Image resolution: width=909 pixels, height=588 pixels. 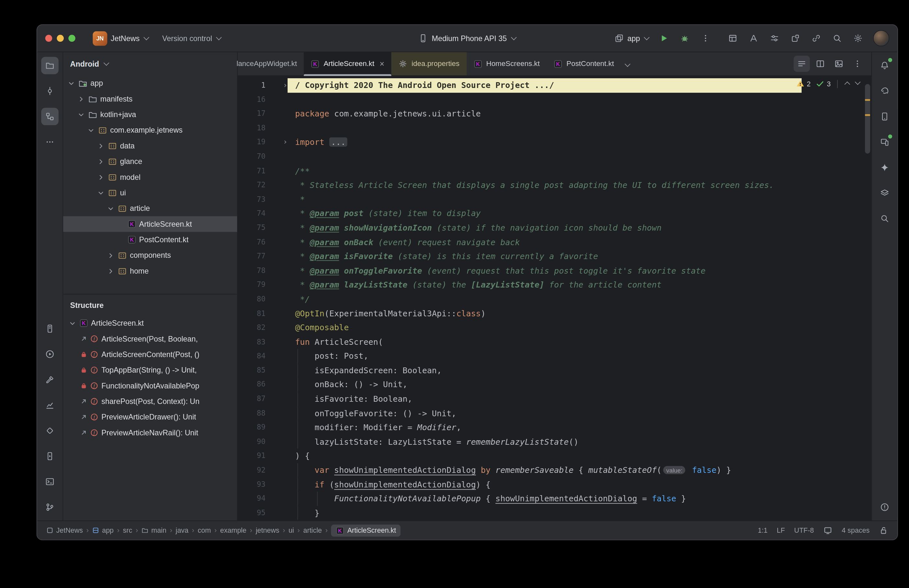 What do you see at coordinates (50, 405) in the screenshot?
I see `profiler-button` at bounding box center [50, 405].